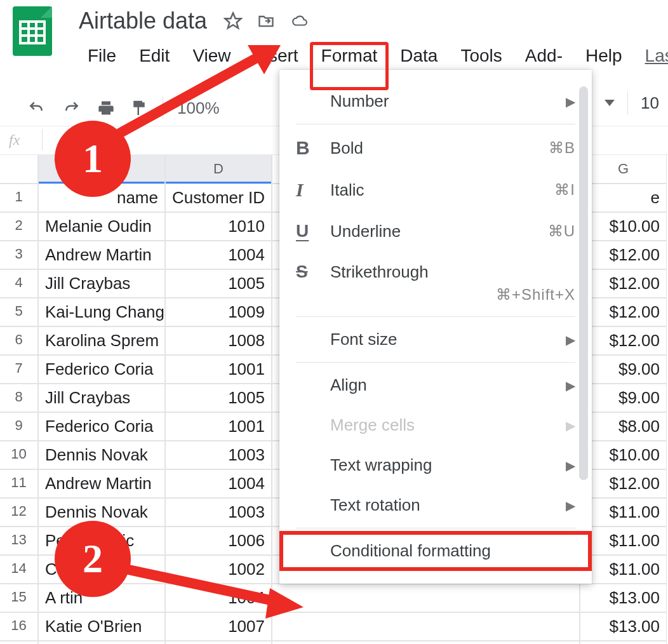  I want to click on row-head: 5, so click(19, 312).